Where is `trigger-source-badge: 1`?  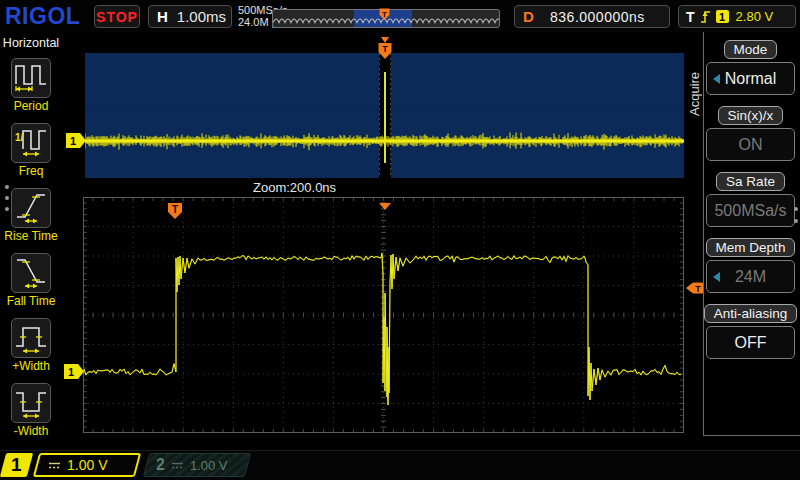
trigger-source-badge: 1 is located at coordinates (722, 16).